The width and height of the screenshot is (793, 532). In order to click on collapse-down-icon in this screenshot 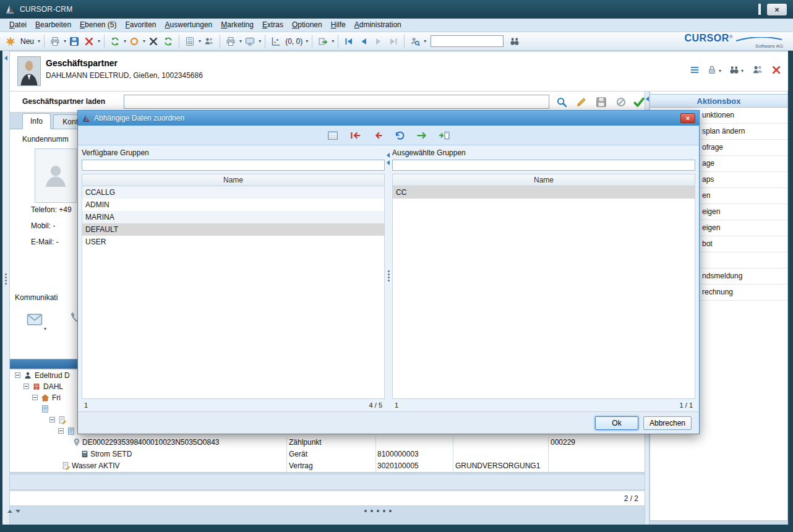, I will do `click(18, 511)`.